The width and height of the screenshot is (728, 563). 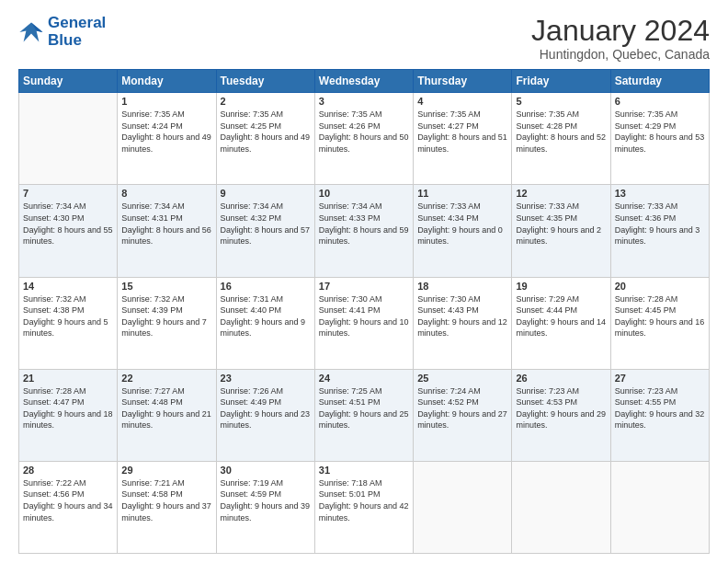 What do you see at coordinates (167, 231) in the screenshot?
I see `calendar-cell: 8Sunrise: 7:34 AMSunset: 4:31 PMDaylight…` at bounding box center [167, 231].